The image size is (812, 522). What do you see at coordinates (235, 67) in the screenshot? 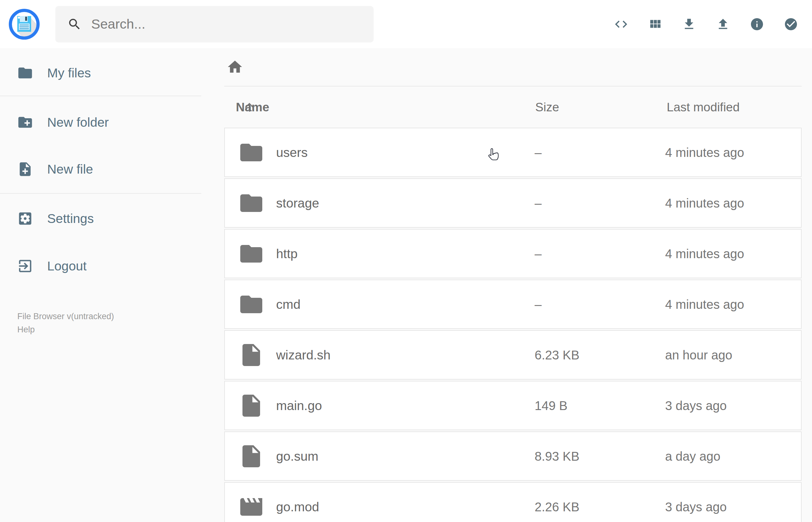
I see `home-icon` at bounding box center [235, 67].